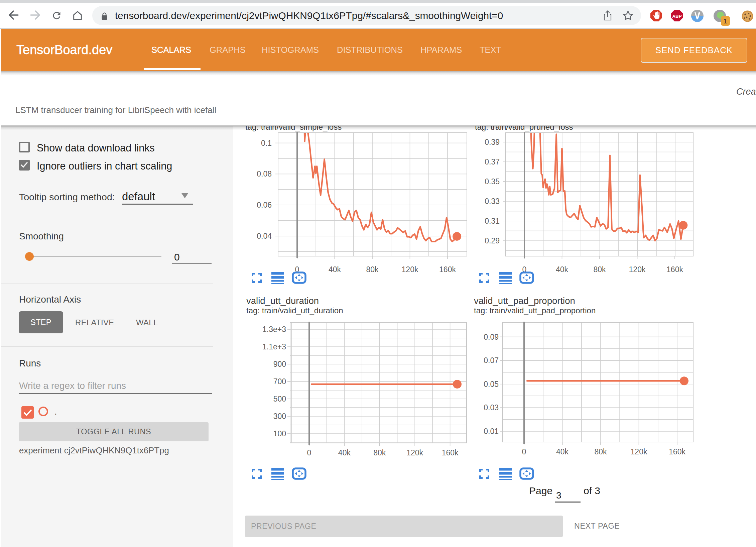 This screenshot has width=756, height=547. What do you see at coordinates (280, 381) in the screenshot?
I see `svg-text: 700` at bounding box center [280, 381].